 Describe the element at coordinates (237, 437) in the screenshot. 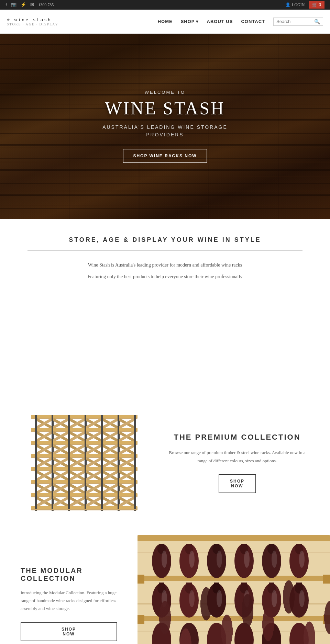

I see `premium-title: THE PREMIUM COLLECTION` at that location.